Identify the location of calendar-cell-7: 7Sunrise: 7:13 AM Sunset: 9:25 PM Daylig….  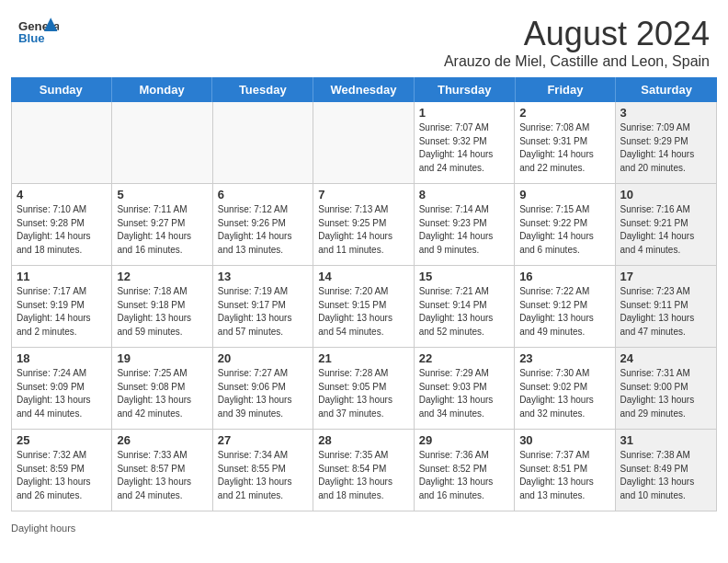
(364, 224).